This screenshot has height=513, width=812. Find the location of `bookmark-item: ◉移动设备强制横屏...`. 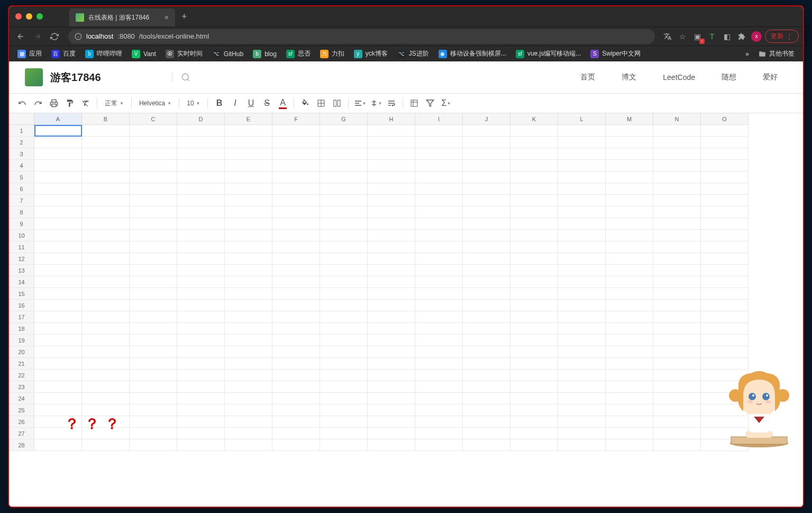

bookmark-item: ◉移动设备强制横屏... is located at coordinates (472, 54).